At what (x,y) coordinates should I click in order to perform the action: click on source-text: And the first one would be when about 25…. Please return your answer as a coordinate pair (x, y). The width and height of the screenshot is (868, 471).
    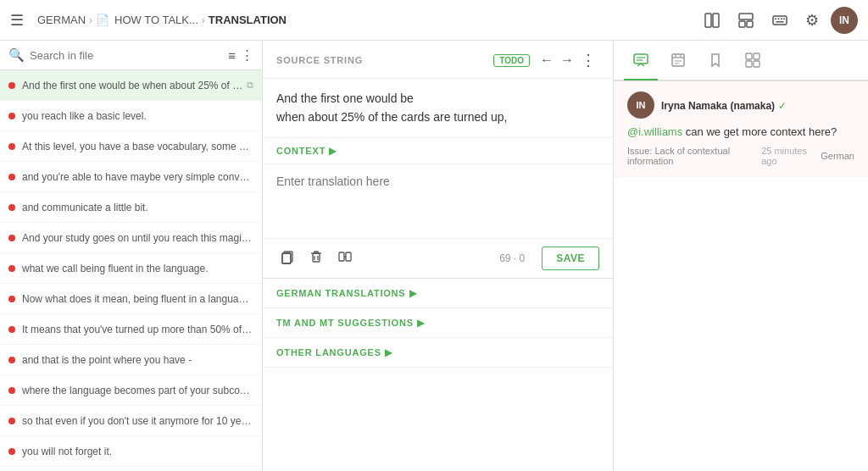
    Looking at the image, I should click on (437, 108).